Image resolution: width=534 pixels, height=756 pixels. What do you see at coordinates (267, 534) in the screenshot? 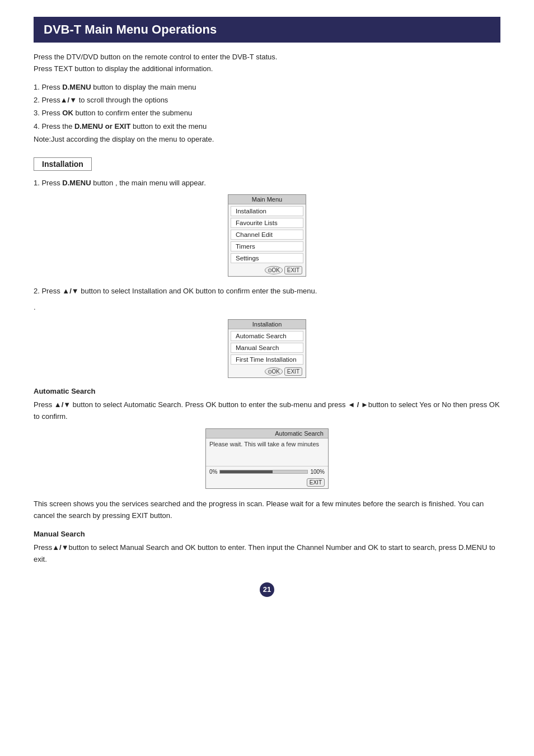
I see `manual-search-title: Manual Search` at bounding box center [267, 534].